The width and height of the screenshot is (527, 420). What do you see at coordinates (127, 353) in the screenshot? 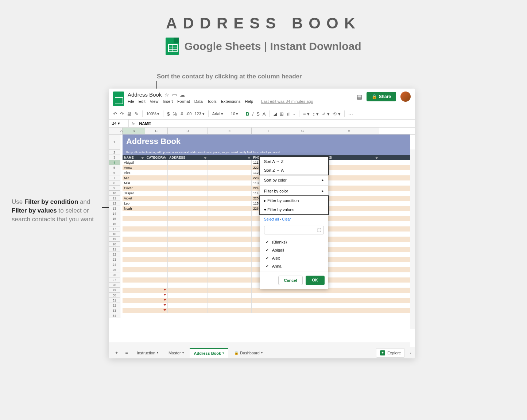
I see `all-sheets-button: ≡` at bounding box center [127, 353].